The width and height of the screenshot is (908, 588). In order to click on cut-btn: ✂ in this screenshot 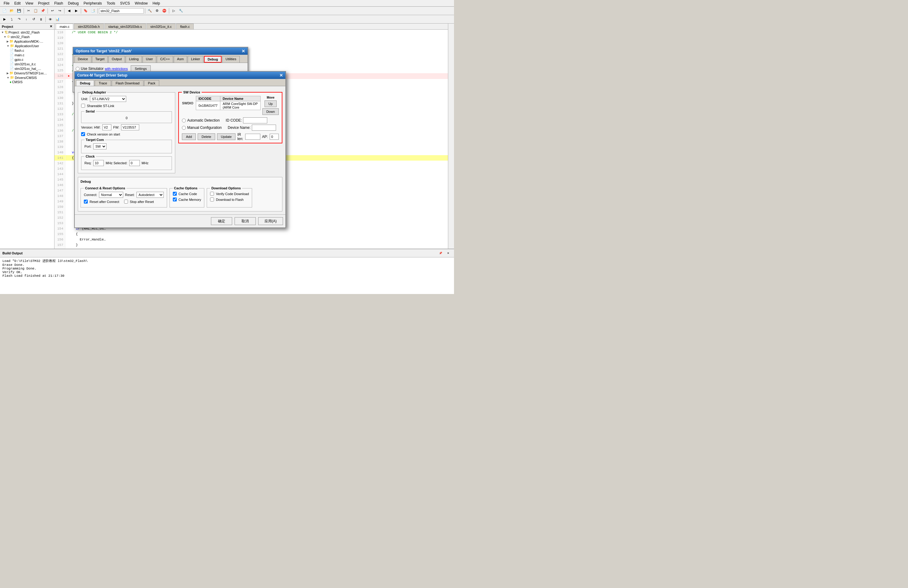, I will do `click(28, 11)`.